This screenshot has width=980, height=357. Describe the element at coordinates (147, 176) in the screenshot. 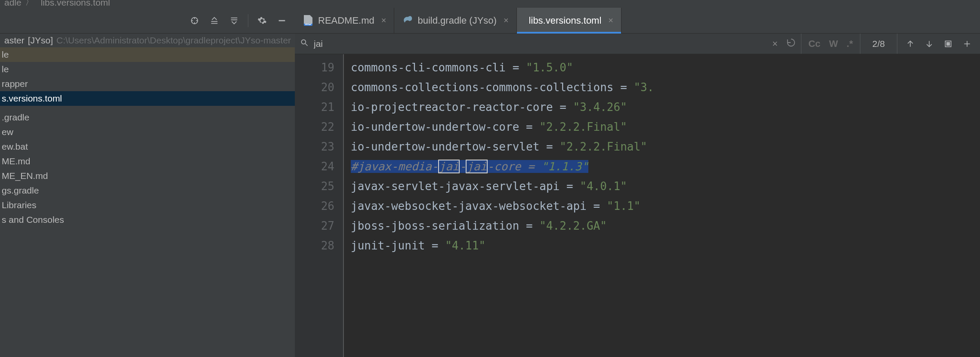

I see `tree-item: ME_EN.md` at that location.